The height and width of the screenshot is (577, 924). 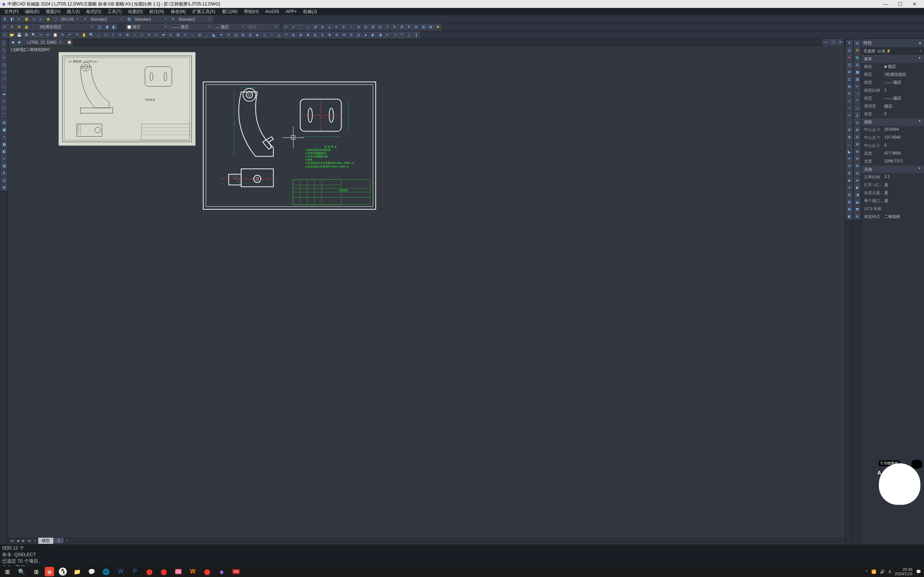 What do you see at coordinates (263, 27) in the screenshot?
I see `plotstyle-dropdown: 随色` at bounding box center [263, 27].